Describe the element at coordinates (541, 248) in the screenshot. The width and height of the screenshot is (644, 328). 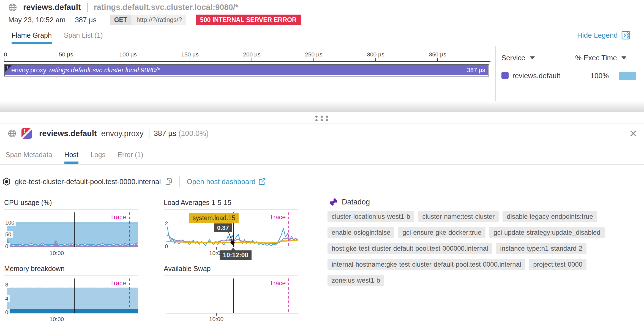
I see `host-tag-pill: instance-type:n1-standard-2` at that location.